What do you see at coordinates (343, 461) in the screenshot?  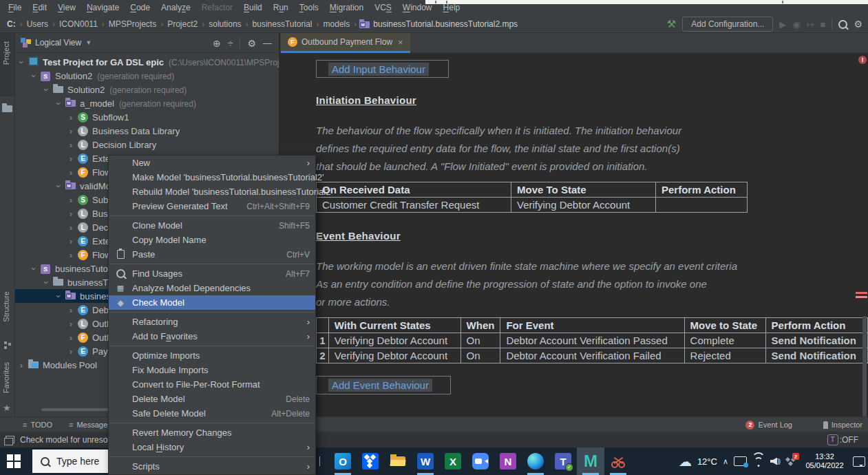 I see `taskbar-app-outlook: O` at bounding box center [343, 461].